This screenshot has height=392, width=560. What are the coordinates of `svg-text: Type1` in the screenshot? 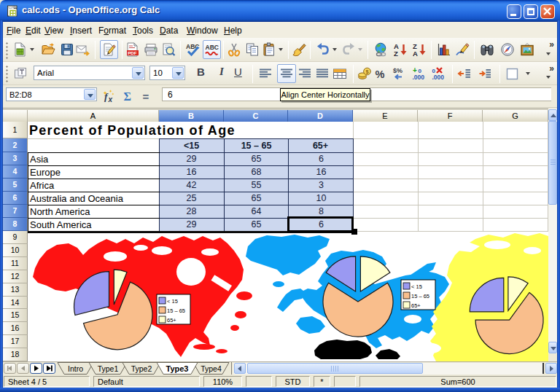 It's located at (108, 369).